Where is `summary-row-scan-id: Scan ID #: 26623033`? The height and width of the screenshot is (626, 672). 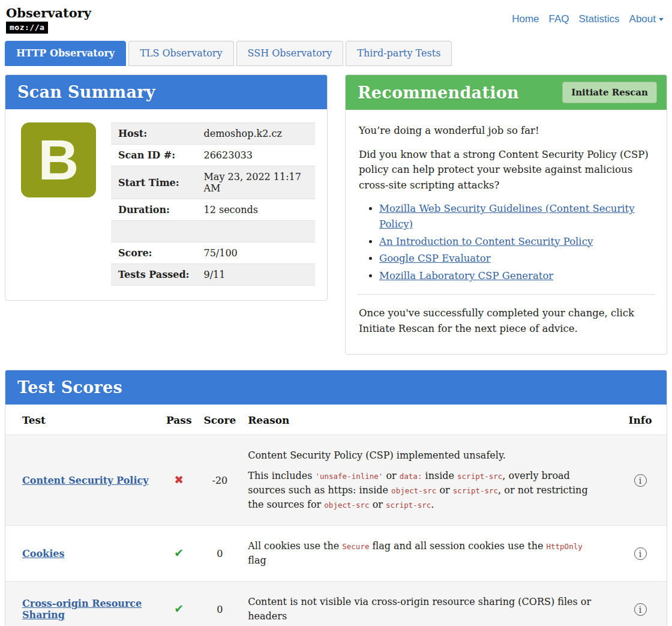
summary-row-scan-id: Scan ID #: 26623033 is located at coordinates (213, 155).